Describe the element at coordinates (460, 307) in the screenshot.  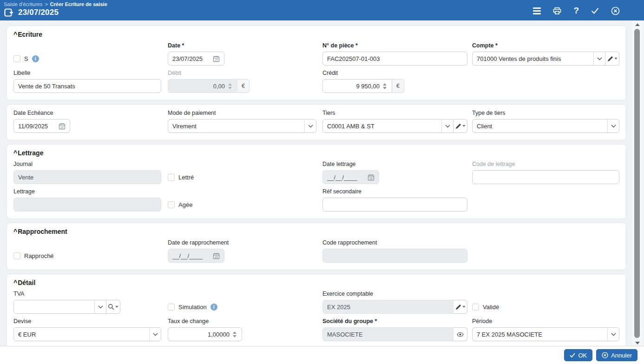
I see `exercice-edit-button` at that location.